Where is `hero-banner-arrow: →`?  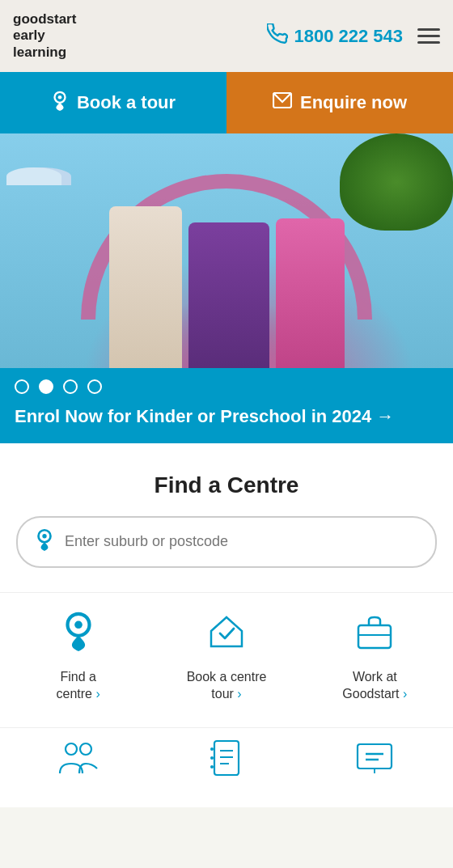
hero-banner-arrow: → is located at coordinates (385, 417).